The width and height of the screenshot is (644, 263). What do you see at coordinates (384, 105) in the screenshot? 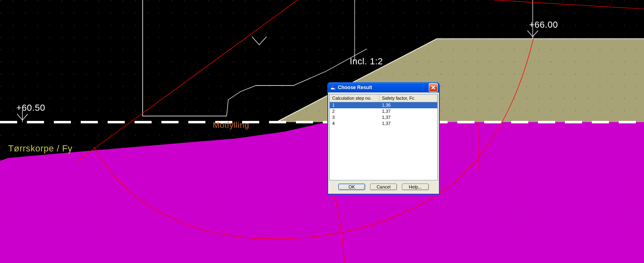
I see `list-row: 11,36` at bounding box center [384, 105].